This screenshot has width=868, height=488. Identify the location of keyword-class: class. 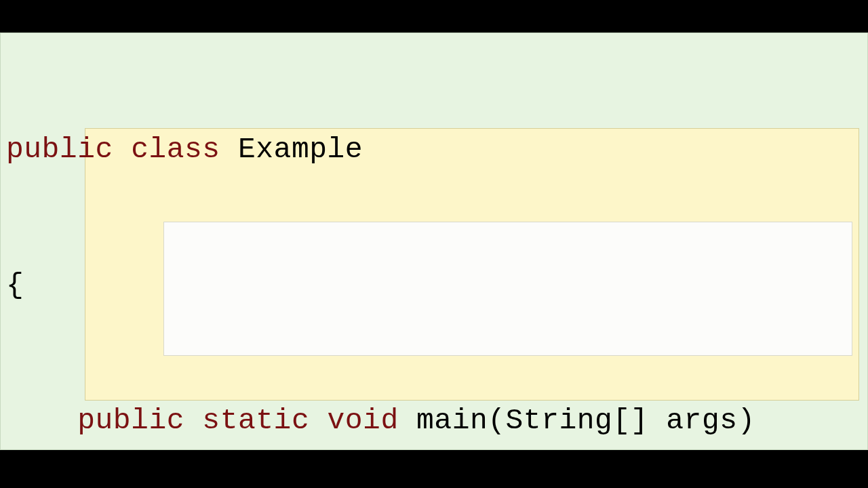
(176, 149).